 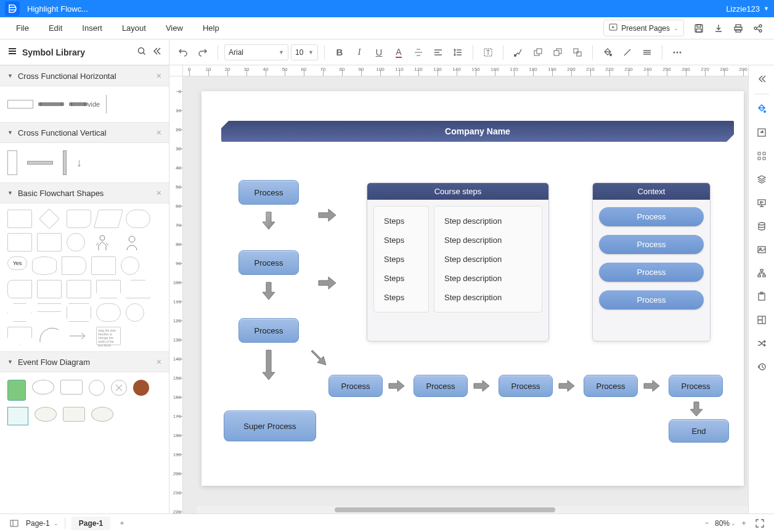 What do you see at coordinates (577, 52) in the screenshot?
I see `group-button` at bounding box center [577, 52].